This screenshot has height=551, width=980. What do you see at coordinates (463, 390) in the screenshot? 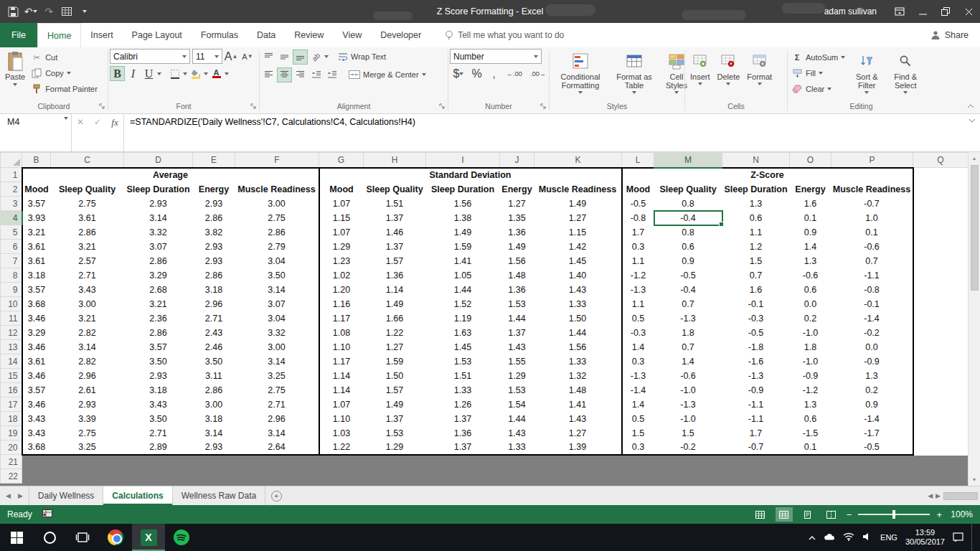
I see `cell-I16: 1.33` at bounding box center [463, 390].